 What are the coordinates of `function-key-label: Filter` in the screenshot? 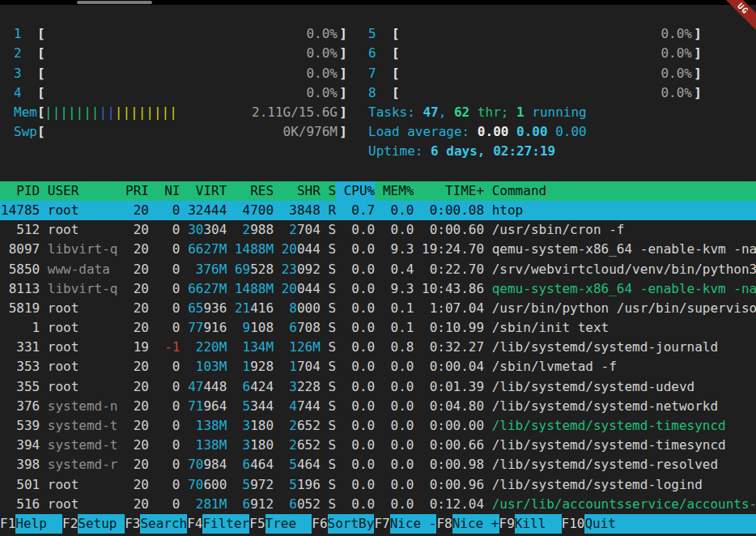 It's located at (226, 524).